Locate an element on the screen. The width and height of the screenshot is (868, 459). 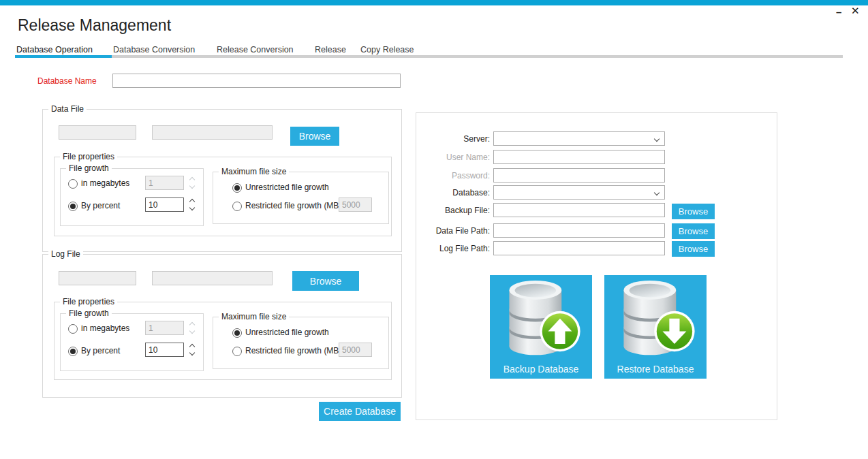
data-unrestricted-label: Unrestricted file growth is located at coordinates (288, 187).